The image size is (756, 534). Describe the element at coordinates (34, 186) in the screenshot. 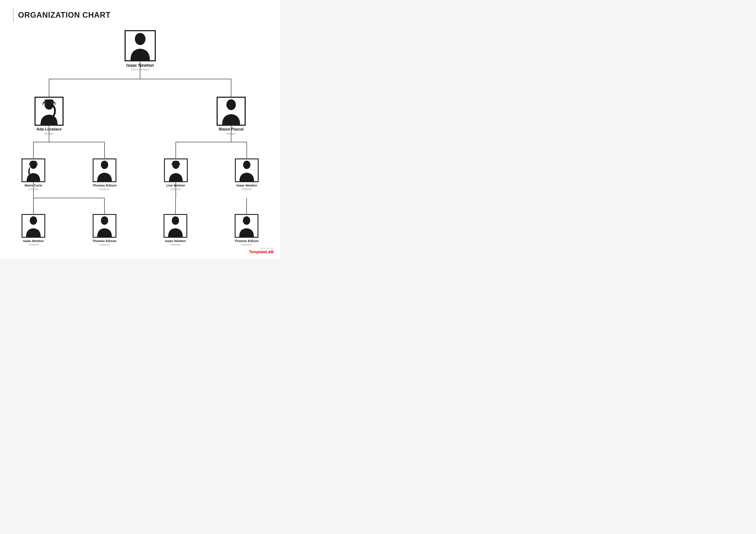

I see `marie-name: Marie Curie` at that location.